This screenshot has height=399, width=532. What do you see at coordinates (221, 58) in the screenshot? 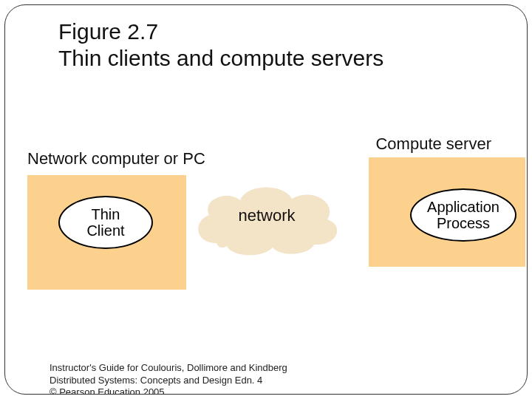
I see `figure-title: Thin clients and compute servers` at bounding box center [221, 58].